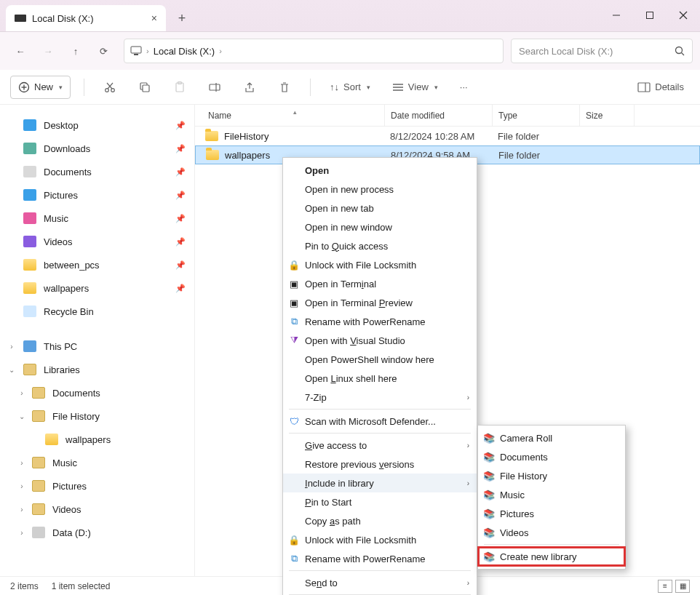 The height and width of the screenshot is (595, 700). What do you see at coordinates (380, 227) in the screenshot?
I see `ctx-open-new-window: Open in new window` at bounding box center [380, 227].